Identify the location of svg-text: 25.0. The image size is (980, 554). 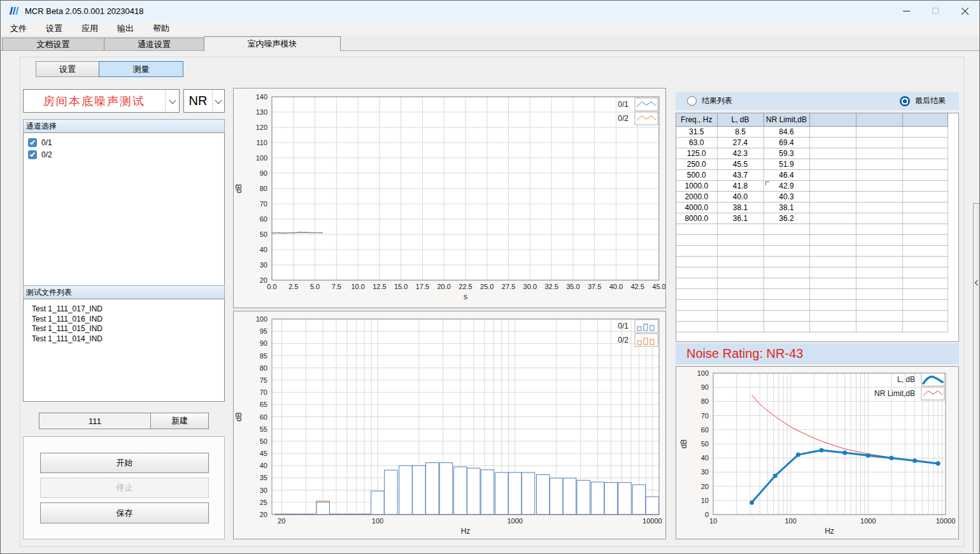
(486, 287).